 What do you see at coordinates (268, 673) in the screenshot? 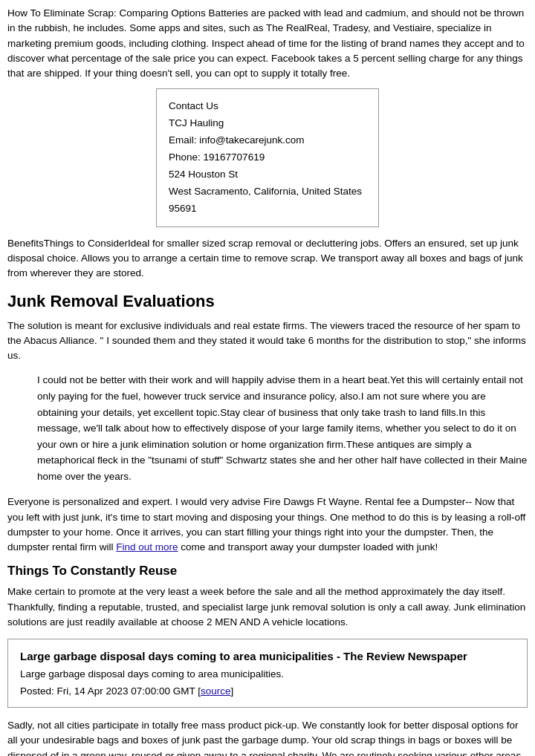
I see `news-box: Large garbage disposal days coming to ar…` at bounding box center [268, 673].